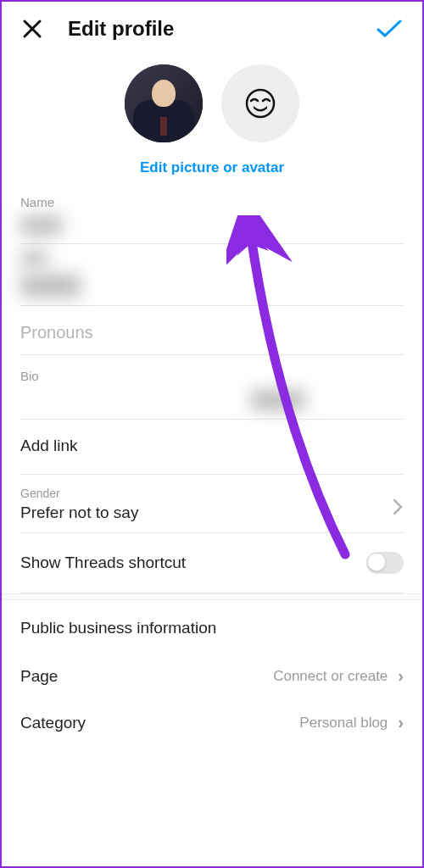 The image size is (424, 868). What do you see at coordinates (212, 493) in the screenshot?
I see `gender-label: Gender` at bounding box center [212, 493].